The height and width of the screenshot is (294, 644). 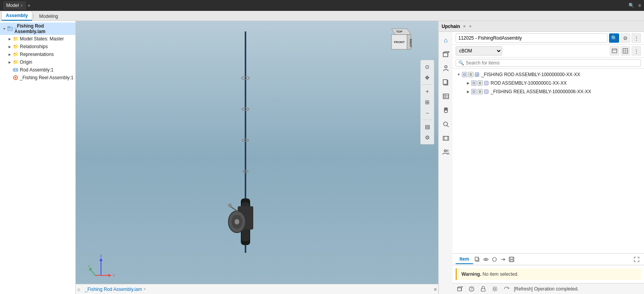 I want to click on hand-side-icon, so click(x=446, y=110).